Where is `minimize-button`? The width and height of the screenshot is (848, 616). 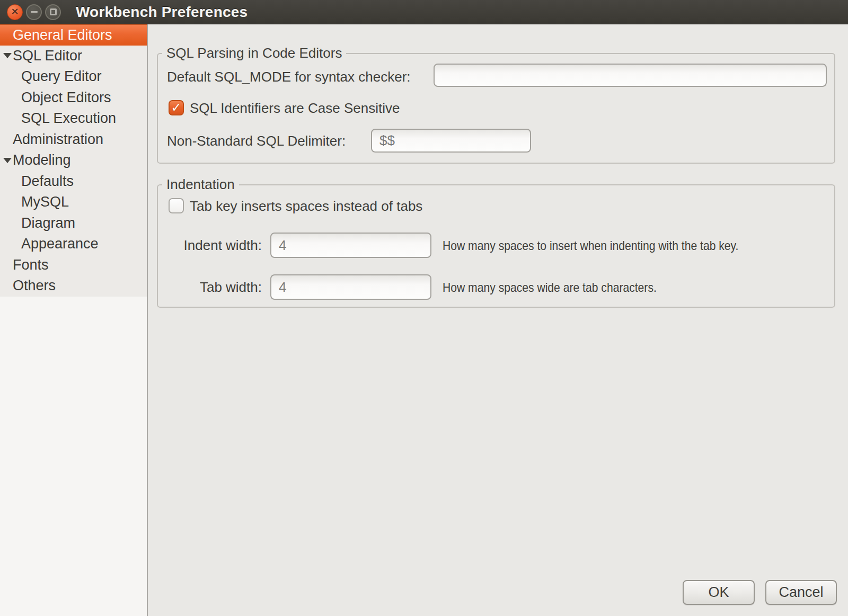
minimize-button is located at coordinates (34, 12).